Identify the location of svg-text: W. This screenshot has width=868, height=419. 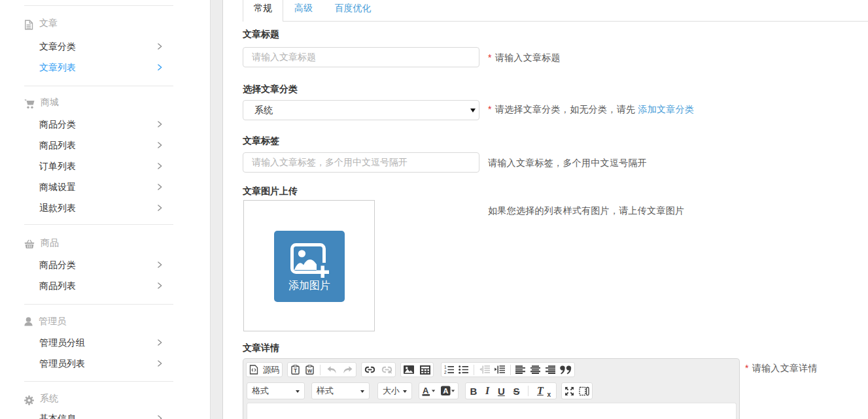
(309, 371).